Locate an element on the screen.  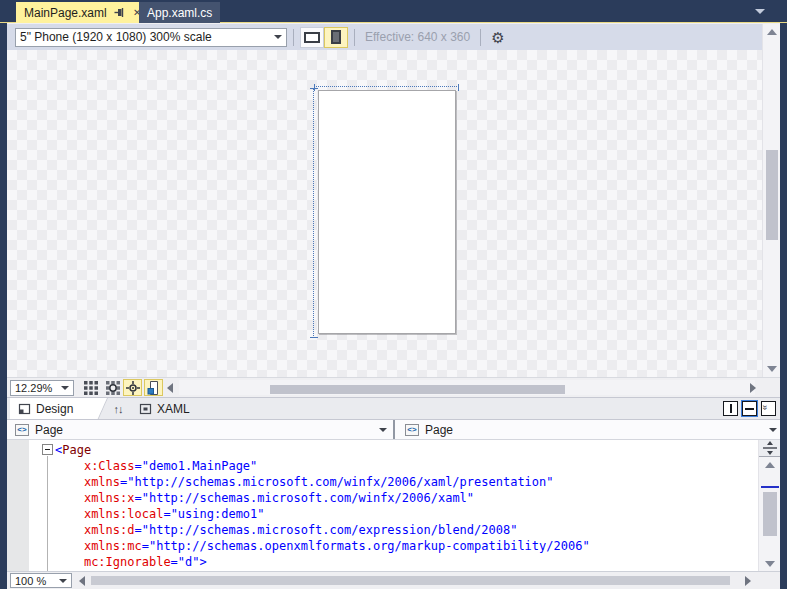
grid-icon is located at coordinates (91, 388).